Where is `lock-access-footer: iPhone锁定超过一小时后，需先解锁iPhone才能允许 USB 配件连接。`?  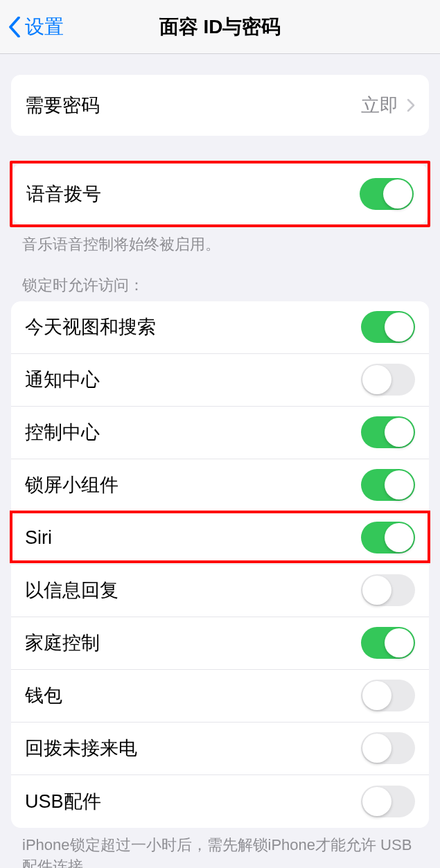 lock-access-footer: iPhone锁定超过一小时后，需先解锁iPhone才能允许 USB 配件连接。 is located at coordinates (220, 848).